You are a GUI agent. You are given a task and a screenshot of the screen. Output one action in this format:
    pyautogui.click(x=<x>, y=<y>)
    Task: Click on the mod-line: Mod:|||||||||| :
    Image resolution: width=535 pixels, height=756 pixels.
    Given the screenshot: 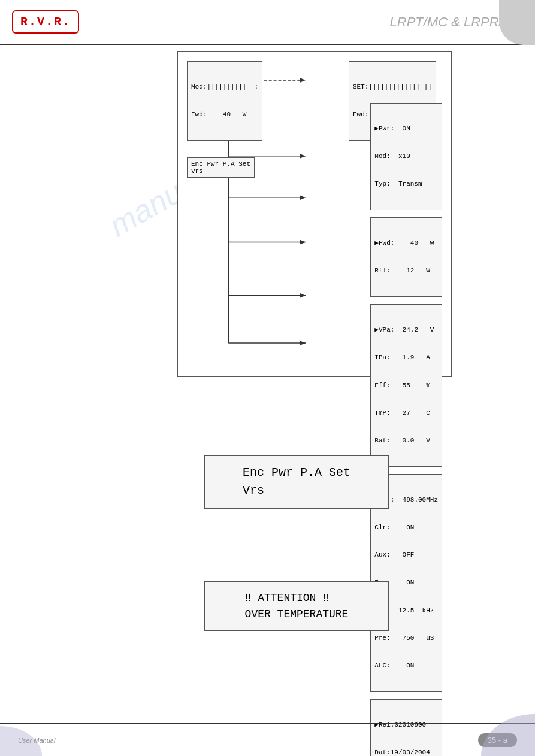 What is the action you would take?
    pyautogui.click(x=225, y=87)
    